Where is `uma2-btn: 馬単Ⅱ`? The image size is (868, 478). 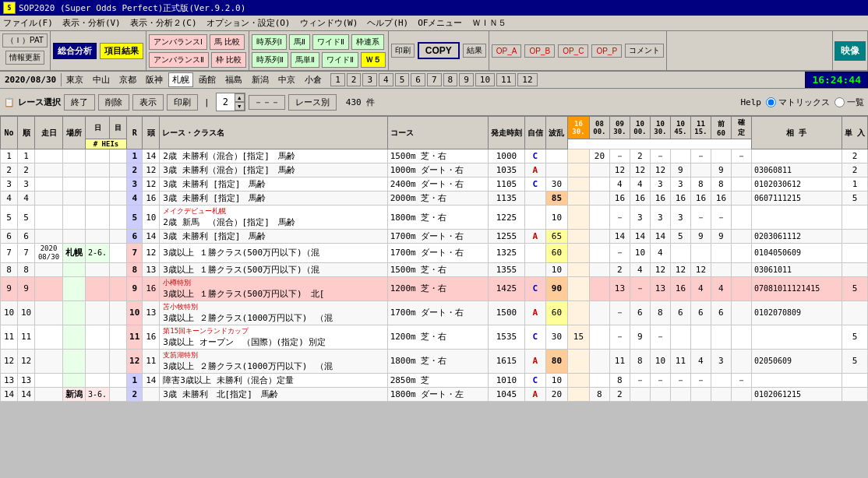 uma2-btn: 馬単Ⅱ is located at coordinates (305, 60).